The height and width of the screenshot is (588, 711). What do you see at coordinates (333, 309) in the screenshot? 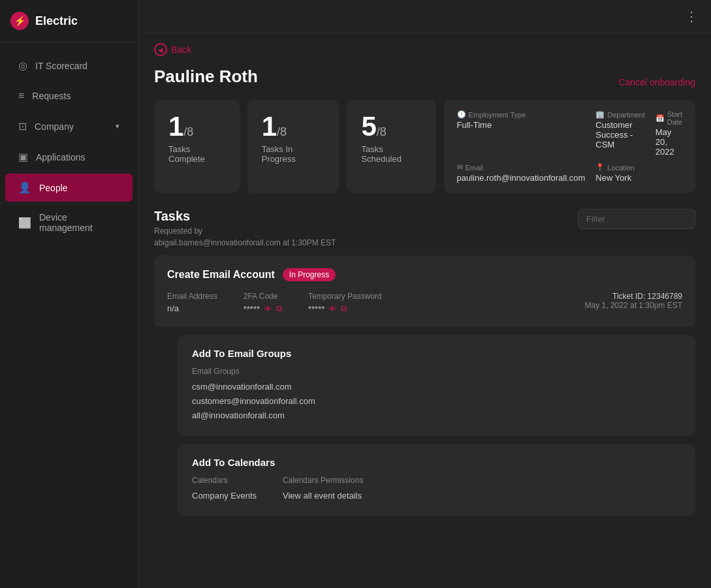
I see `eye-icon-password: 👁` at bounding box center [333, 309].